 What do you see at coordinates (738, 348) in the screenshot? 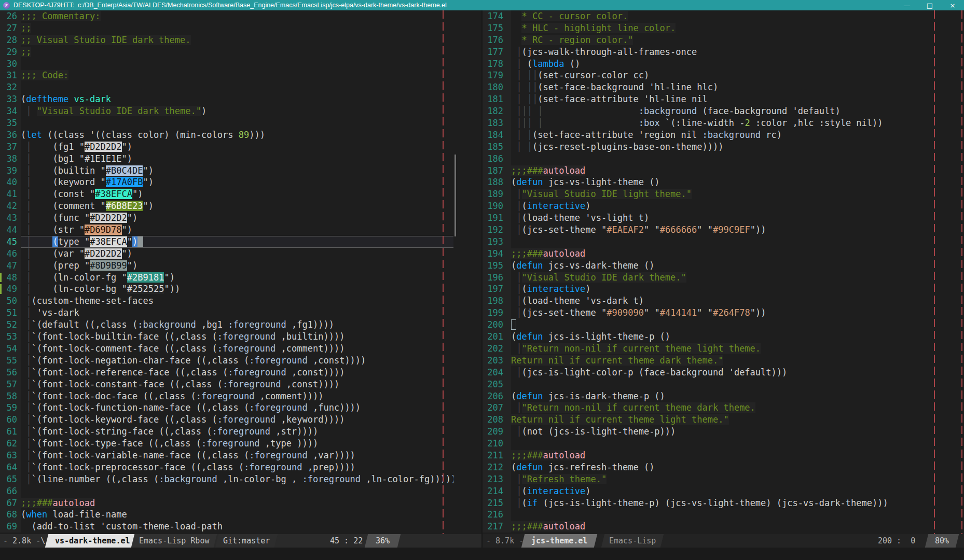
I see `code-text: │"Return non-nil if current theme light …` at bounding box center [738, 348].